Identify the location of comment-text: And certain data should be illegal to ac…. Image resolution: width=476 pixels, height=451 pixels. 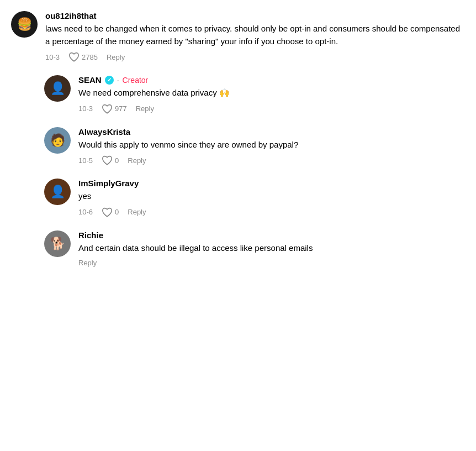
(272, 249).